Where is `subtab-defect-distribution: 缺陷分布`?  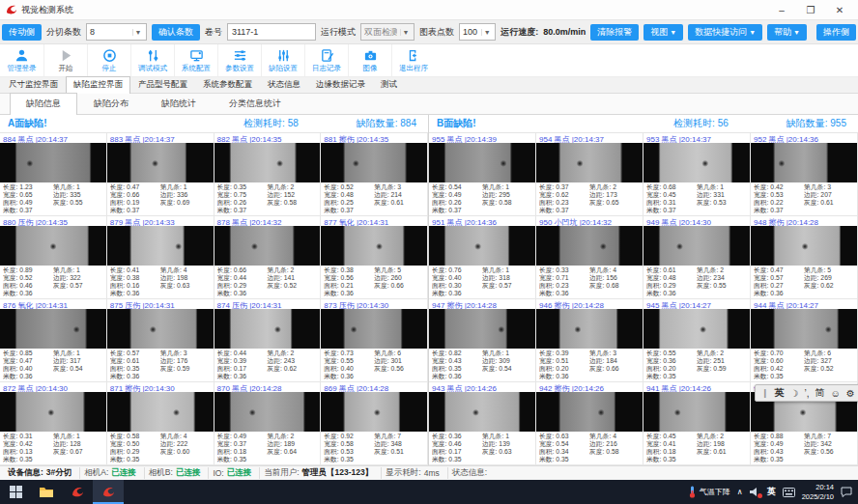
subtab-defect-distribution: 缺陷分布 is located at coordinates (111, 103).